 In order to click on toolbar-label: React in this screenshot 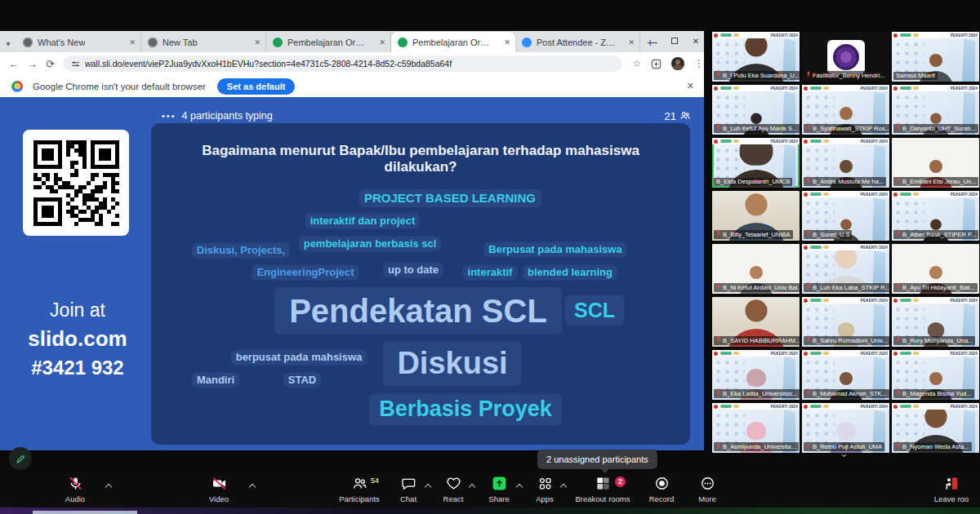, I will do `click(453, 499)`.